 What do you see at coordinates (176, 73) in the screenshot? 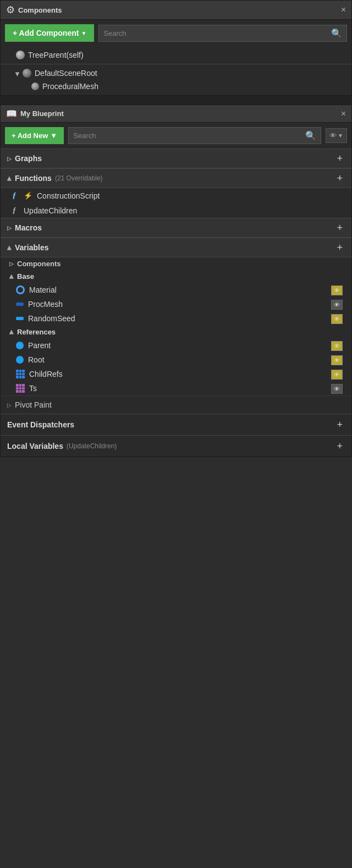
I see `tree-item-defaultsceneroot: ◀ DefaultSceneRoot` at bounding box center [176, 73].